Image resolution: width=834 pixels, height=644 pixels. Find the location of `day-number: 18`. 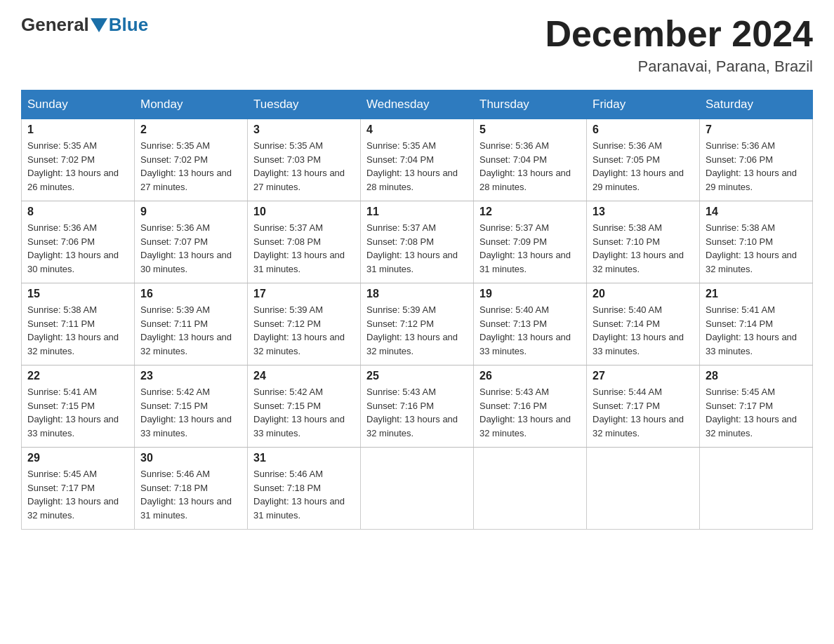

day-number: 18 is located at coordinates (417, 294).